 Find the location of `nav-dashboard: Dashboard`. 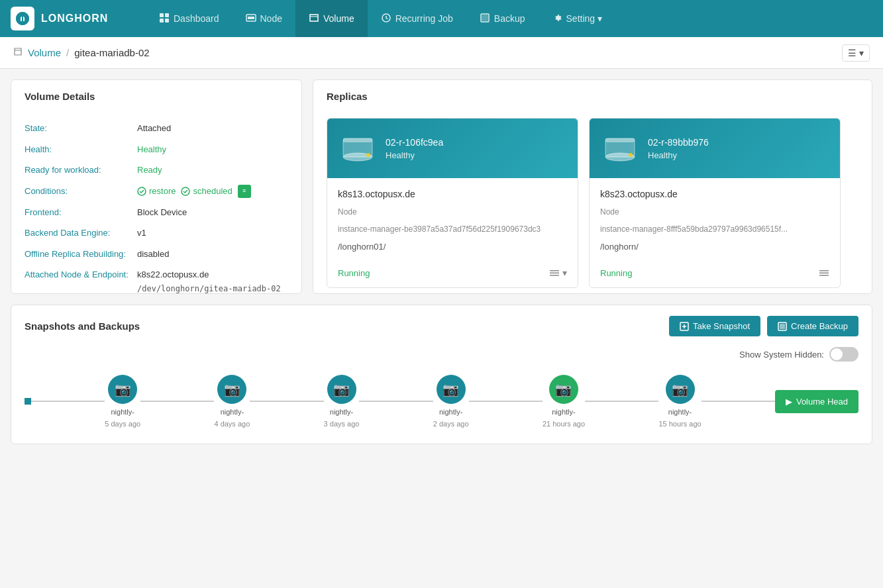

nav-dashboard: Dashboard is located at coordinates (189, 19).